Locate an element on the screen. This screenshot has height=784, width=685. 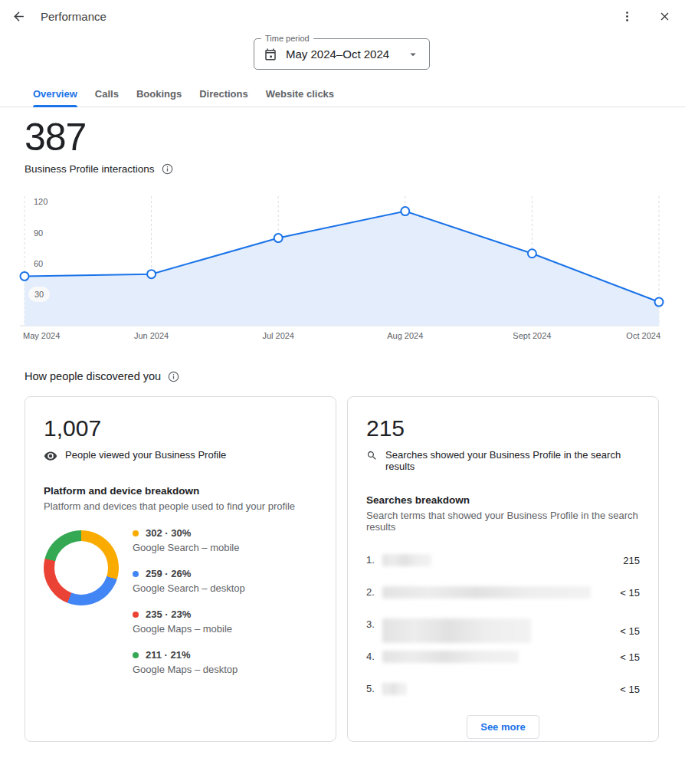
kebab-menu-icon is located at coordinates (627, 17).